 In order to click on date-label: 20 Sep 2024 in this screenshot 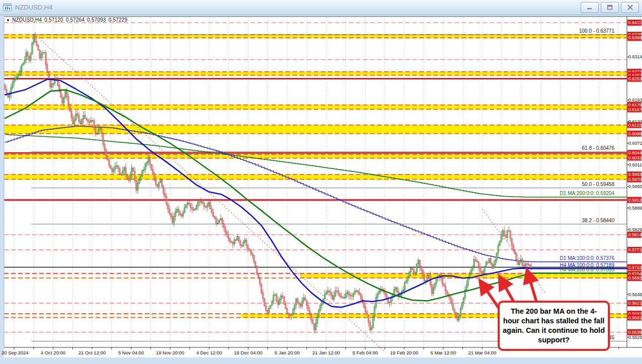, I will do `click(15, 353)`.